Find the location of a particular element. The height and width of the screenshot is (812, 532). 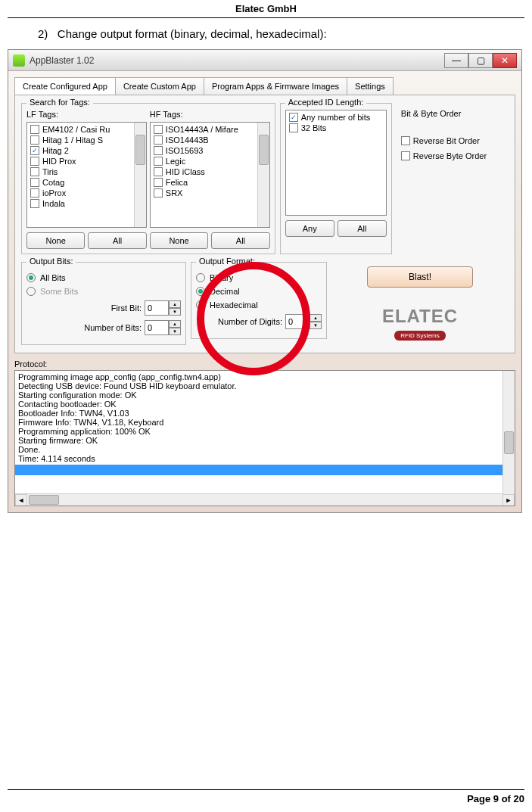

list-item: ✓Hitag 2 is located at coordinates (86, 151).